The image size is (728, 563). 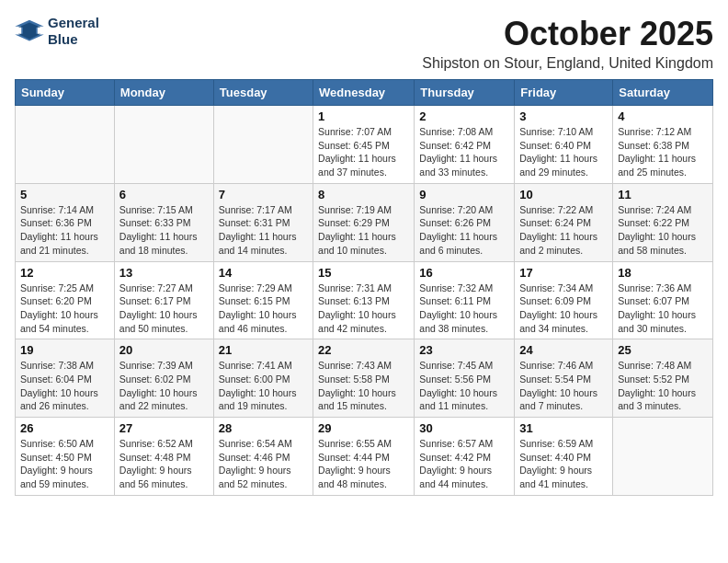 I want to click on calendar-cell: 9Sunrise: 7:20 AM Sunset: 6:26 PM Daylig…, so click(x=465, y=223).